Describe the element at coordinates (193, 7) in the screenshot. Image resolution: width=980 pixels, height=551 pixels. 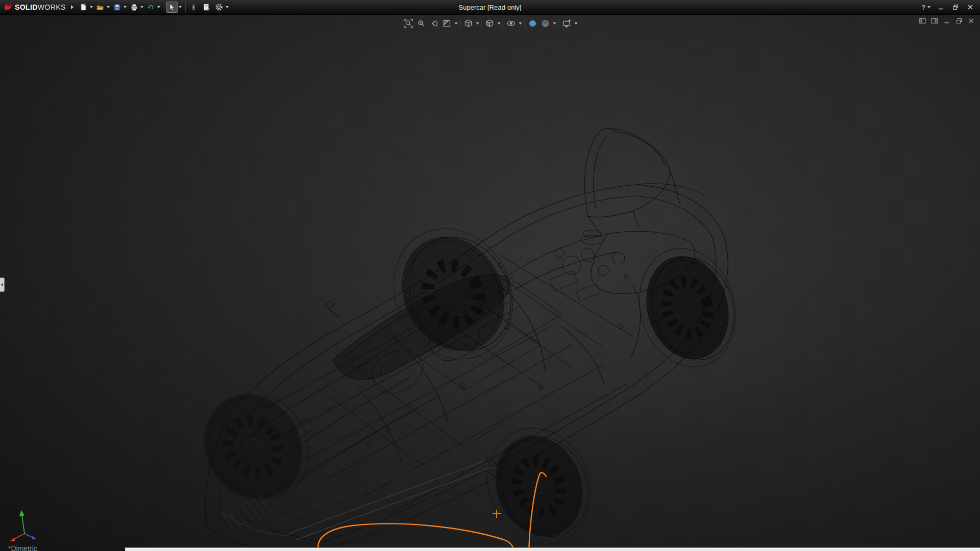
I see `traffic-light-icon` at that location.